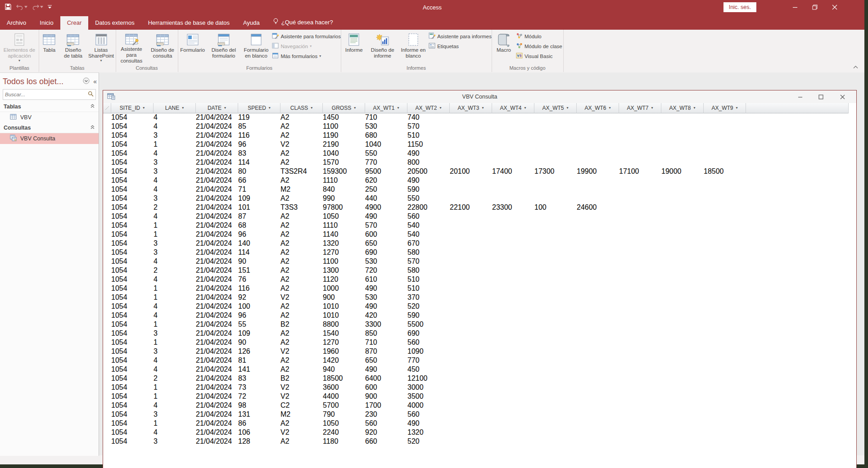  What do you see at coordinates (429, 397) in the screenshot?
I see `cell-ax_wt2: 3500` at bounding box center [429, 397].